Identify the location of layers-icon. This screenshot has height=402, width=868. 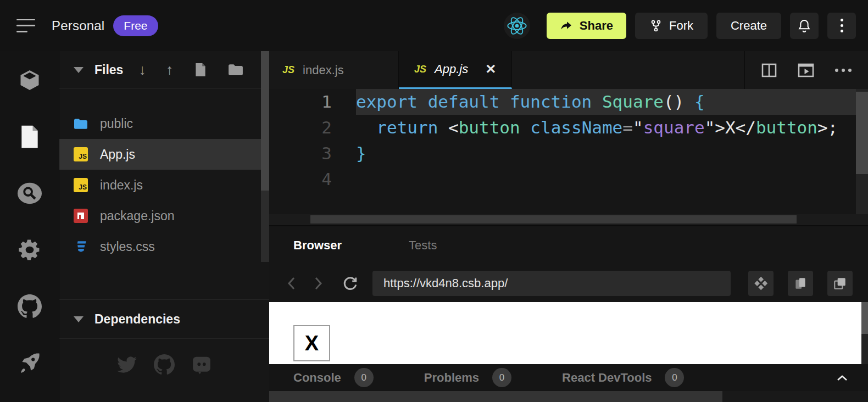
(840, 283).